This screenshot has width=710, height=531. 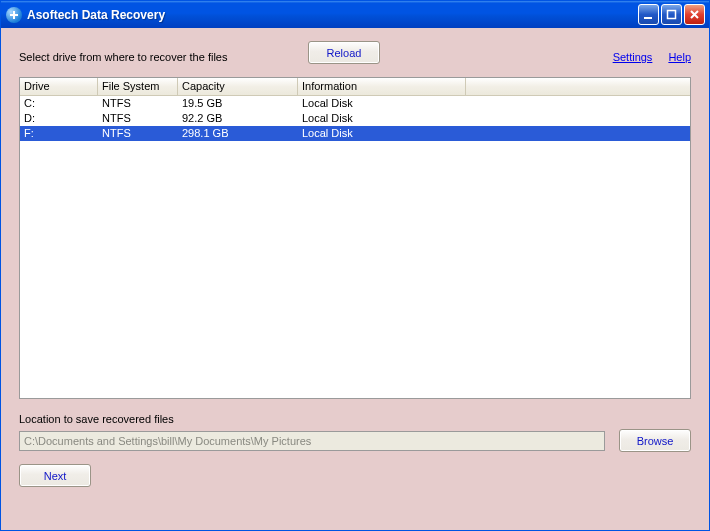 I want to click on col-capacity: Capacity, so click(x=238, y=86).